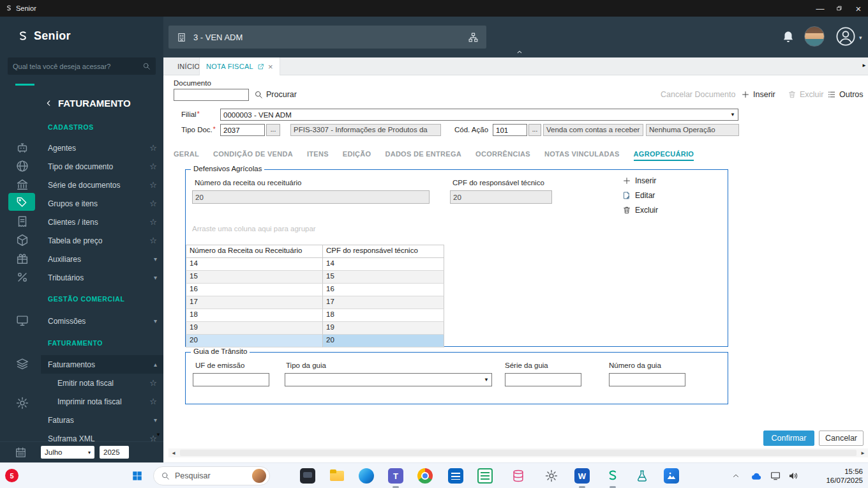  Describe the element at coordinates (22, 277) in the screenshot. I see `module-tax-icon` at that location.